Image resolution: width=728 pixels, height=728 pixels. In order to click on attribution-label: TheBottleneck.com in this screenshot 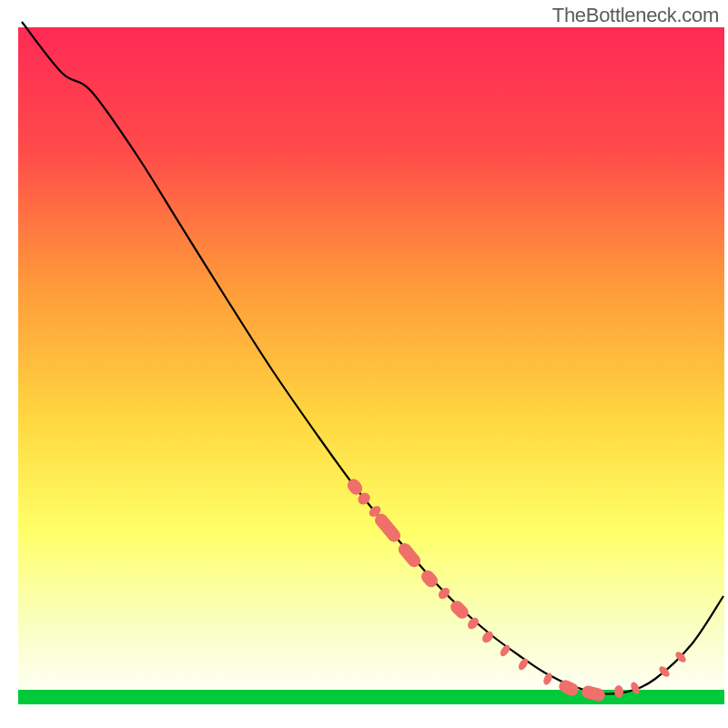, I will do `click(635, 15)`.